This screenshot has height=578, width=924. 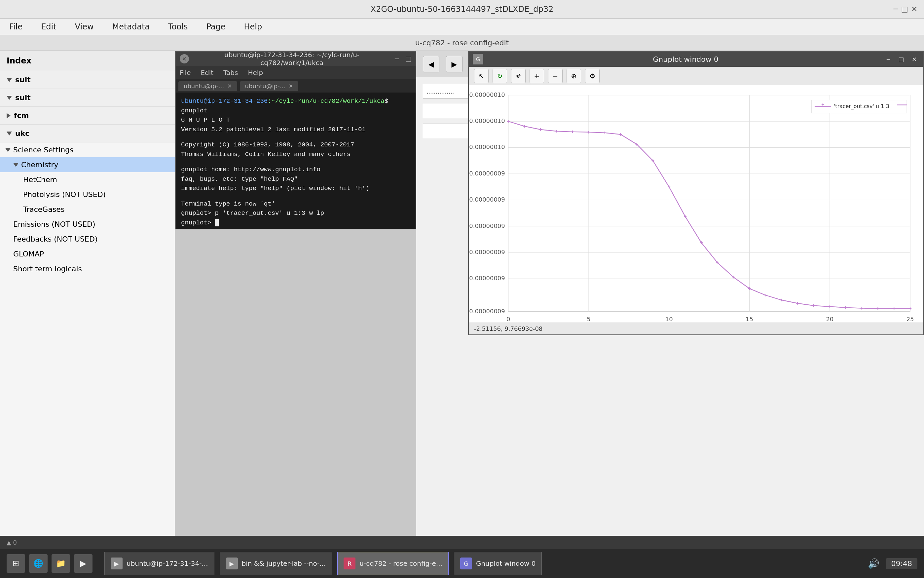 What do you see at coordinates (87, 115) in the screenshot?
I see `sidebar-item-fcm: fcm` at bounding box center [87, 115].